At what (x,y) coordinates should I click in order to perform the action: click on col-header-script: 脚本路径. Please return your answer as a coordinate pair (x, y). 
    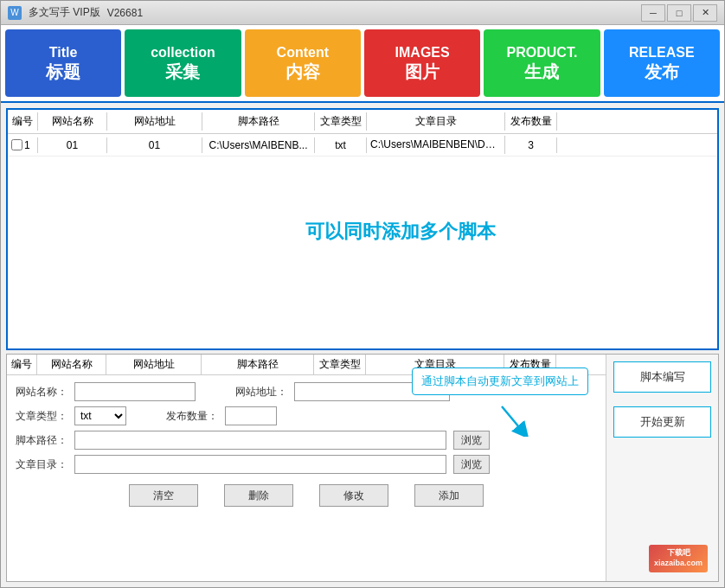
    Looking at the image, I should click on (259, 121).